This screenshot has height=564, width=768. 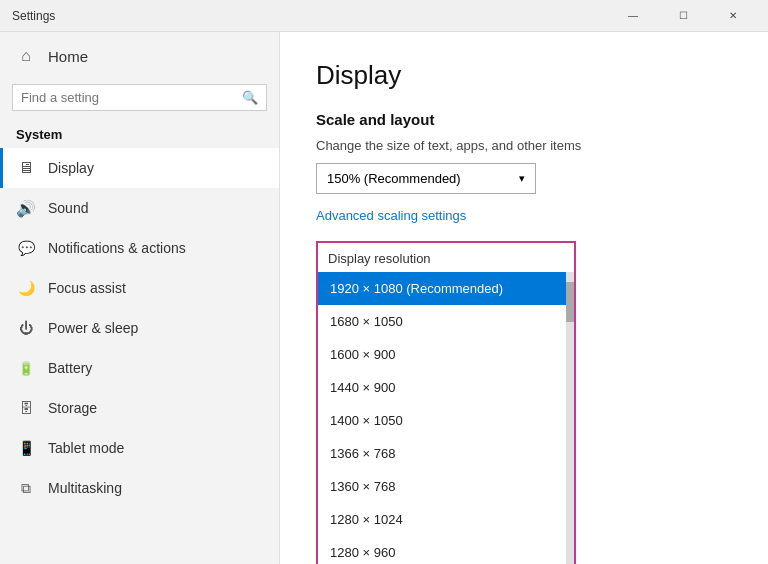 What do you see at coordinates (68, 208) in the screenshot?
I see `sidebar-item-label: Sound` at bounding box center [68, 208].